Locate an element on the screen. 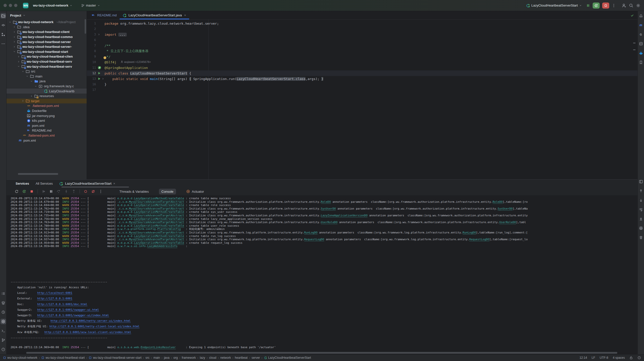 The width and height of the screenshot is (644, 361). tree-item: jar-memory.png is located at coordinates (47, 116).